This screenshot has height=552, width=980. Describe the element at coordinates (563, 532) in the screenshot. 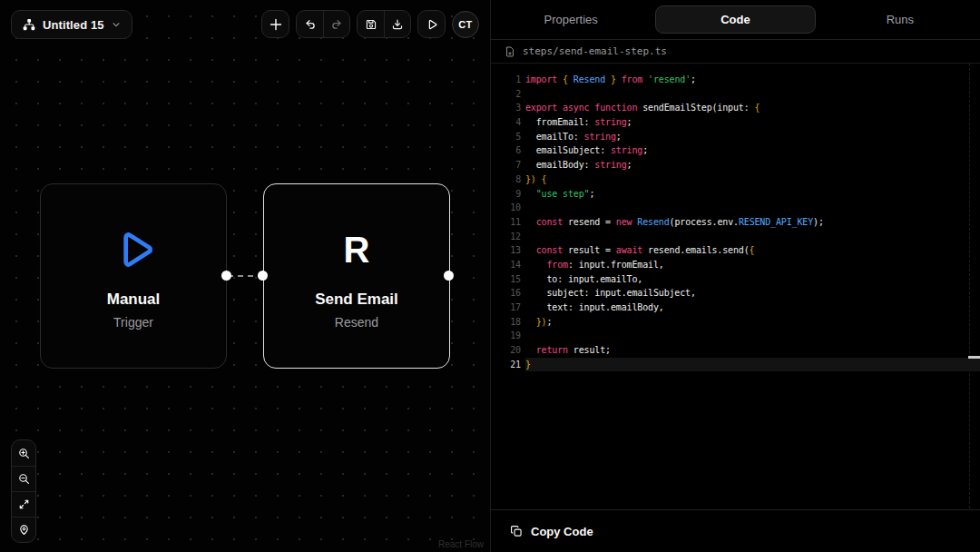

I see `copy-code-label: Copy Code` at that location.